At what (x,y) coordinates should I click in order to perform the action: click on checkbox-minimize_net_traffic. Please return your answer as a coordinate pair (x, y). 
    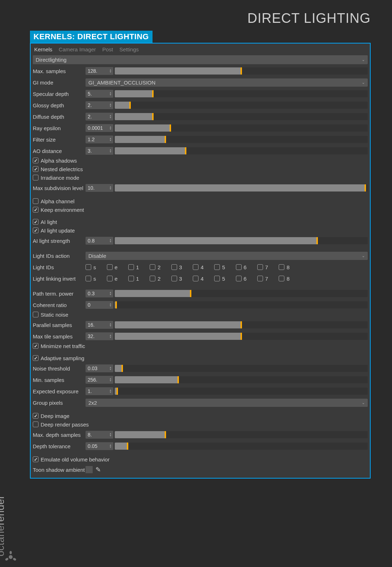
    Looking at the image, I should click on (36, 346).